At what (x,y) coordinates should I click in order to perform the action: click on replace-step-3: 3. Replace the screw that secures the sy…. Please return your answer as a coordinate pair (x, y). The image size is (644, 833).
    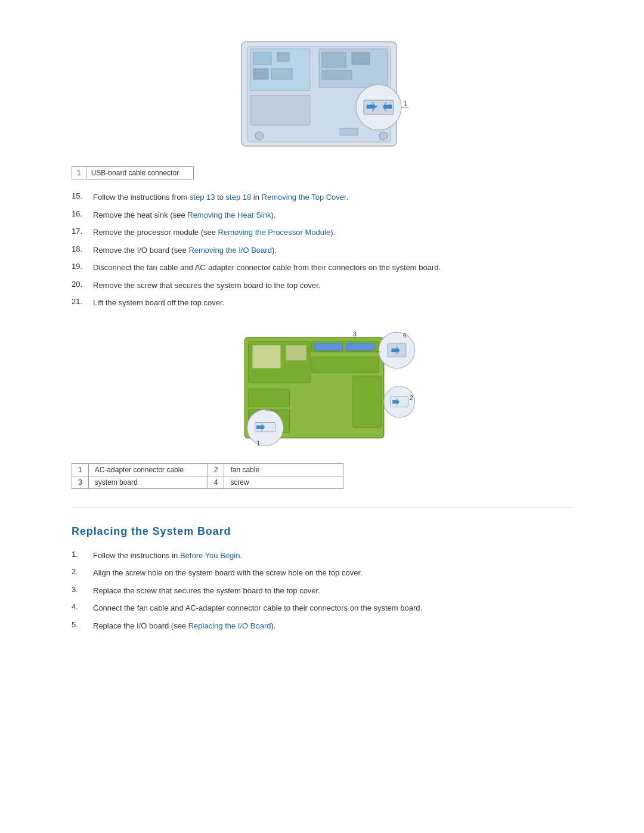
    Looking at the image, I should click on (322, 591).